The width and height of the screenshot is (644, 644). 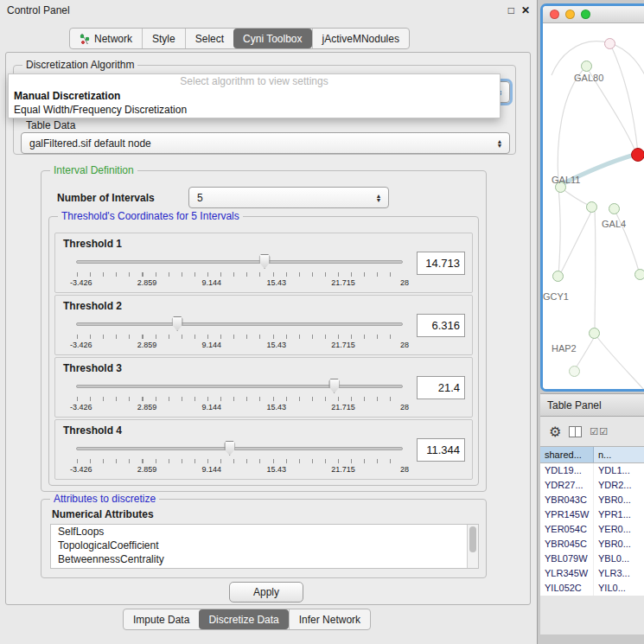 I want to click on table-row: YDL19... YDL1..., so click(x=592, y=470).